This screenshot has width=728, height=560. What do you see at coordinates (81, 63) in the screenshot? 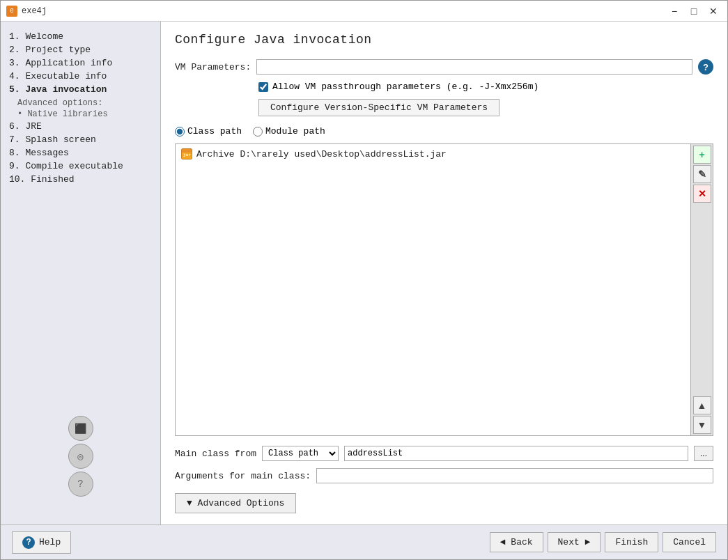
I see `sidebar-item-application-info: 3. Application info` at bounding box center [81, 63].